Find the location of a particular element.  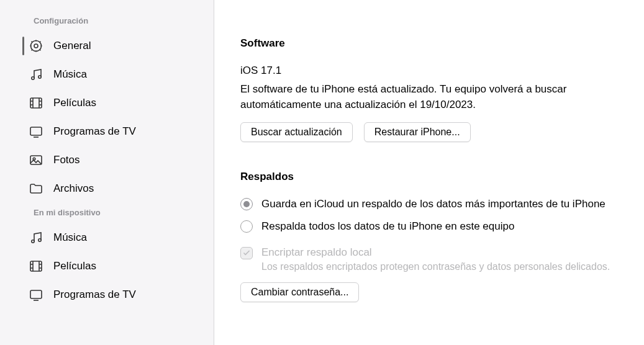

folder-icon is located at coordinates (36, 189).